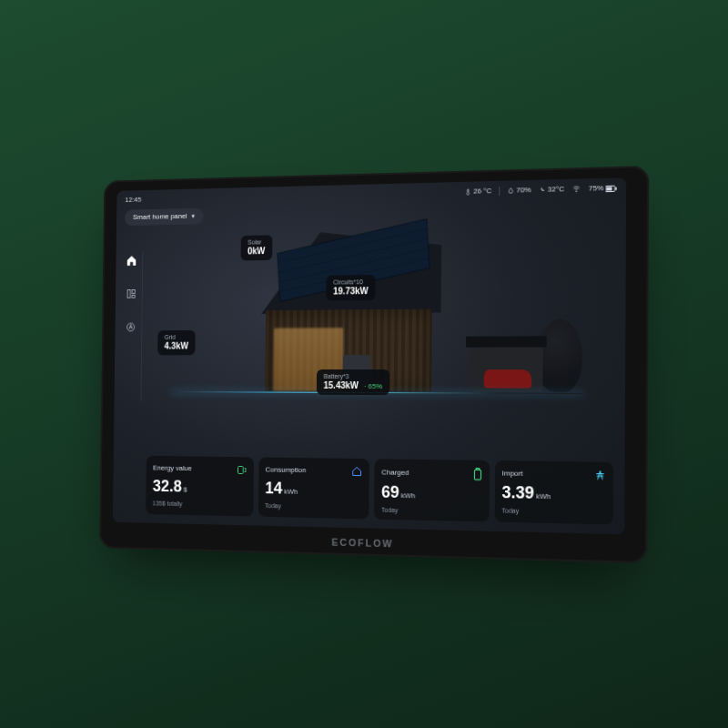  Describe the element at coordinates (542, 190) in the screenshot. I see `moon-icon` at that location.